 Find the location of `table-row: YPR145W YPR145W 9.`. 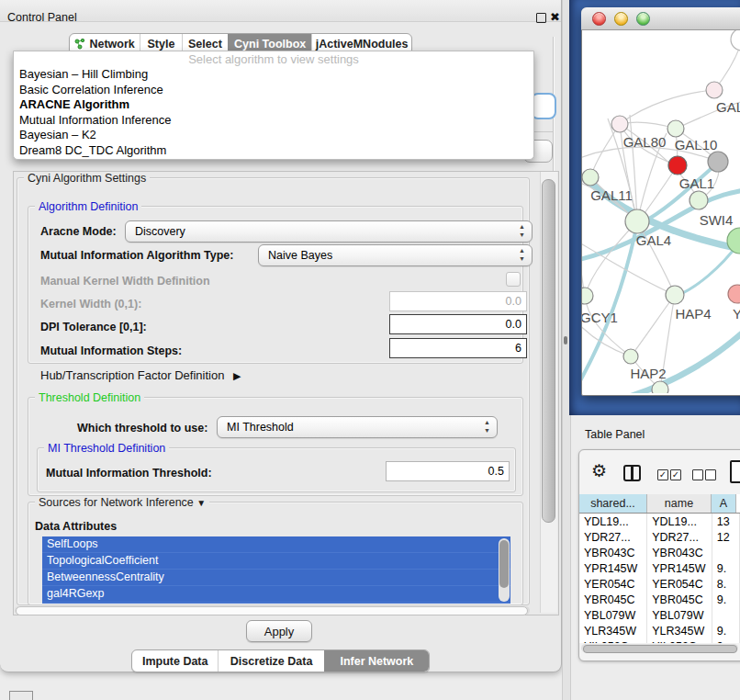

table-row: YPR145W YPR145W 9. is located at coordinates (659, 568).